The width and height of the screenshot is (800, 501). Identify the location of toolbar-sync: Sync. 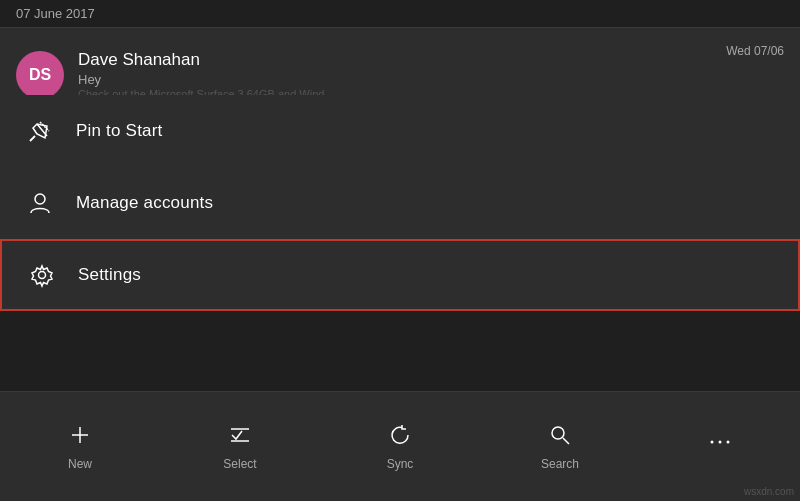
(400, 446).